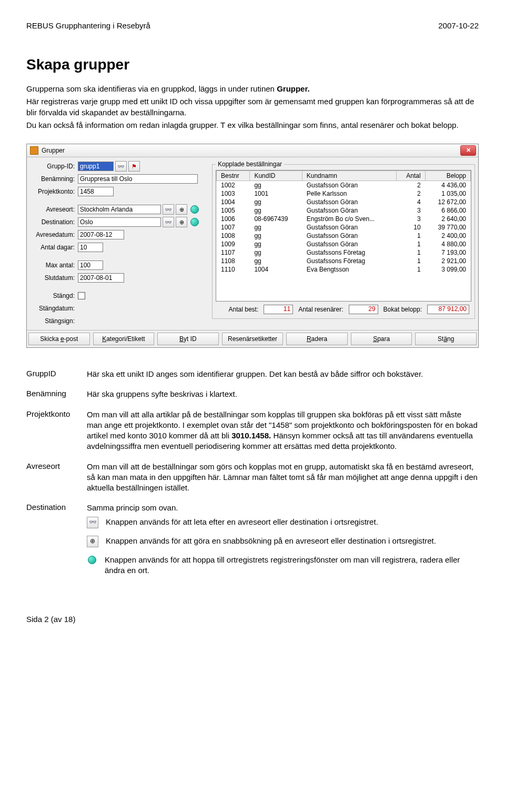 The width and height of the screenshot is (505, 812). What do you see at coordinates (54, 179) in the screenshot?
I see `label-benamning: Benämning:` at bounding box center [54, 179].